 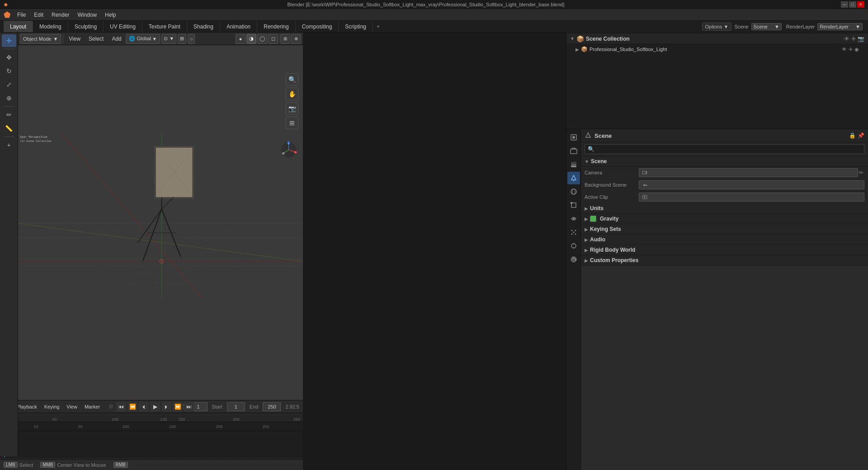 I want to click on transform-tool: ⊕, so click(x=9, y=98).